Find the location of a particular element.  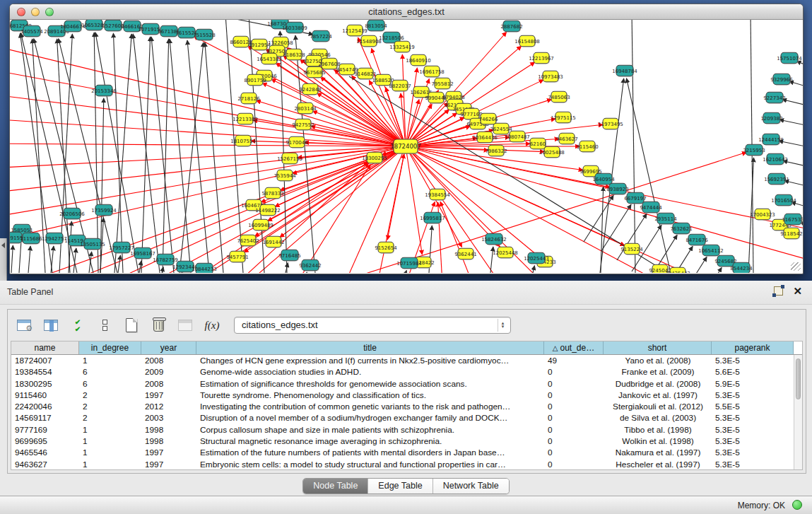

function-builder-button: f(x) is located at coordinates (212, 325).